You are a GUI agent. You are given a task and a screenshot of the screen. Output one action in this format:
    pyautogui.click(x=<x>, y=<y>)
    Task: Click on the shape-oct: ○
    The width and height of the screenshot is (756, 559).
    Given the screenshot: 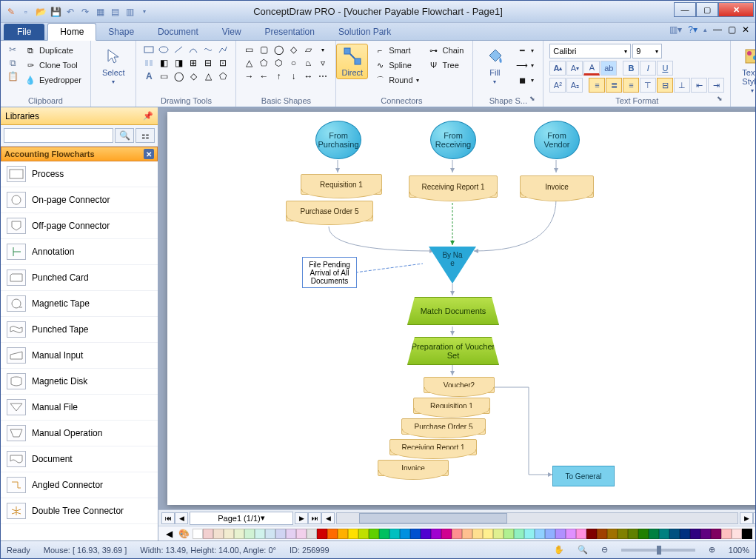 What is the action you would take?
    pyautogui.click(x=293, y=63)
    